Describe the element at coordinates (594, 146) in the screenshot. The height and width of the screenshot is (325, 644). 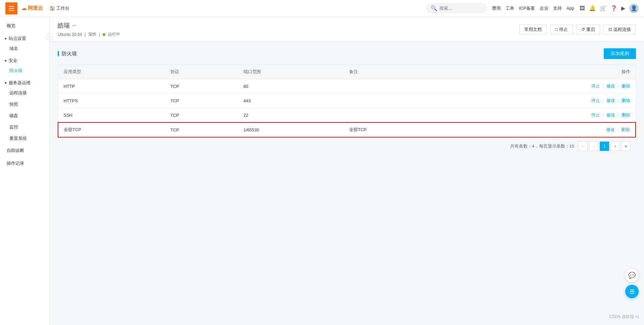
I see `pagination-prev: ‹` at that location.